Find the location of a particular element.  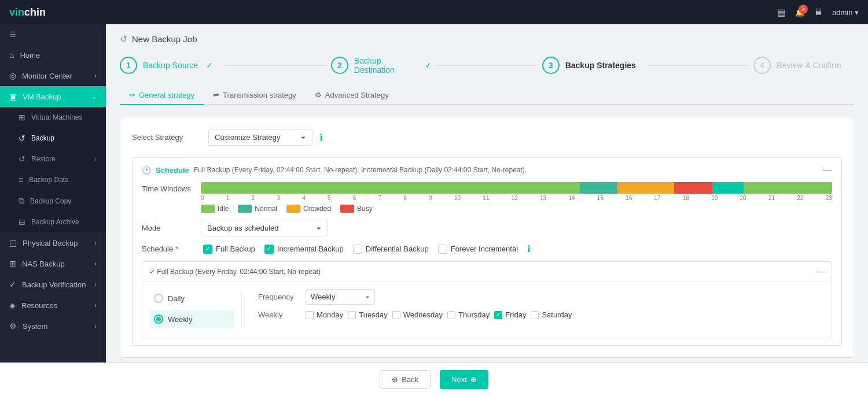

sidebar-item-physical-backup: ◫ Physical Backup › is located at coordinates (53, 243).